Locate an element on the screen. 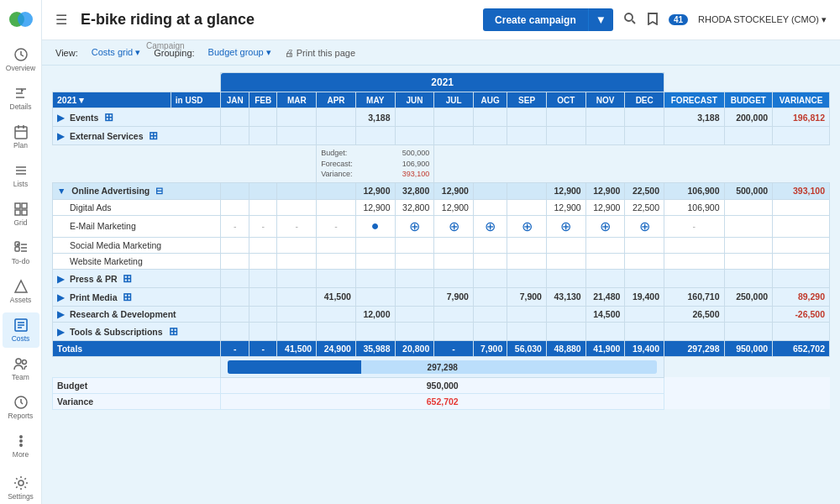 The height and width of the screenshot is (504, 840). create-campaign-button: Create campaign is located at coordinates (536, 20).